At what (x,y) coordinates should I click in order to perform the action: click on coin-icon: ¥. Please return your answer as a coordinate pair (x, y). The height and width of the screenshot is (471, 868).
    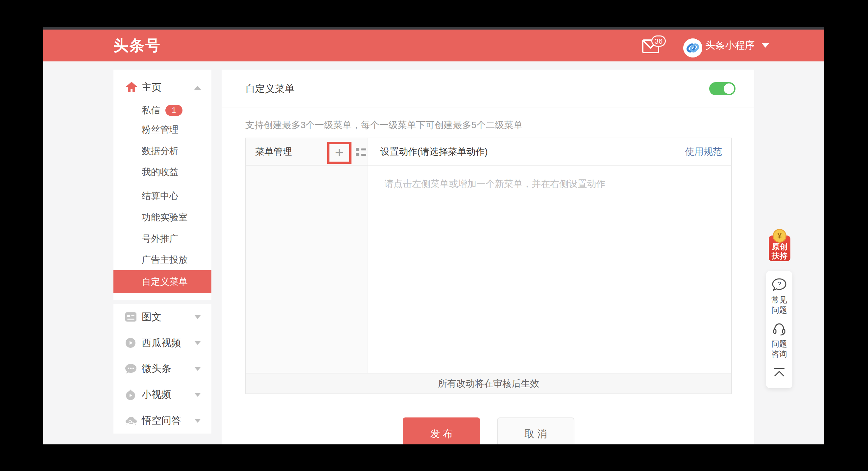
    Looking at the image, I should click on (780, 236).